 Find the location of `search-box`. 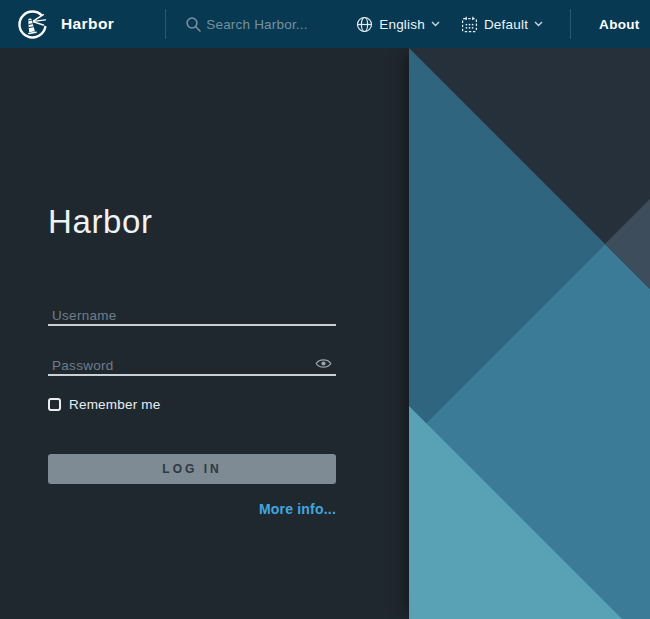

search-box is located at coordinates (270, 24).